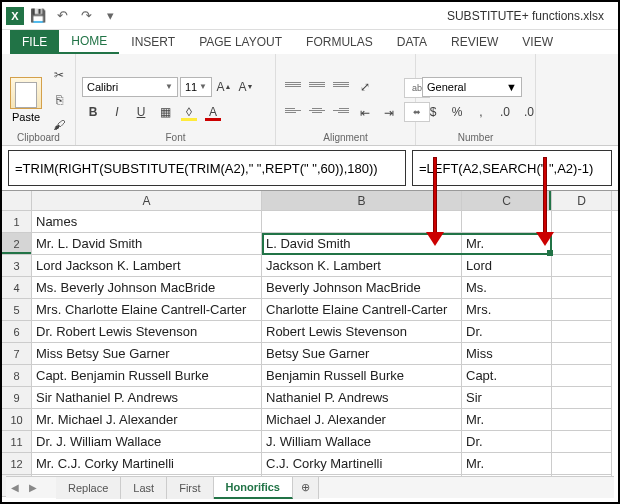 The height and width of the screenshot is (504, 620). I want to click on cell: Mrs. Charlotte Elaine Cantrell-Carter, so click(147, 310).